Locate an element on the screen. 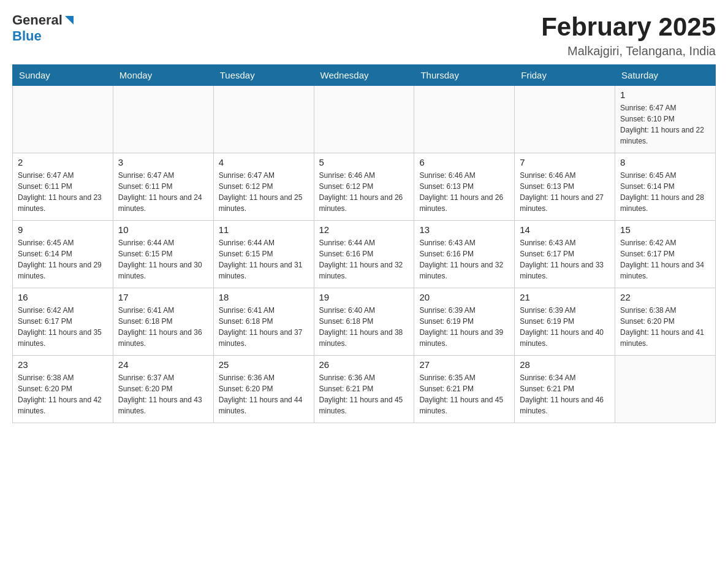 Image resolution: width=728 pixels, height=563 pixels. day-number: 9 is located at coordinates (63, 229).